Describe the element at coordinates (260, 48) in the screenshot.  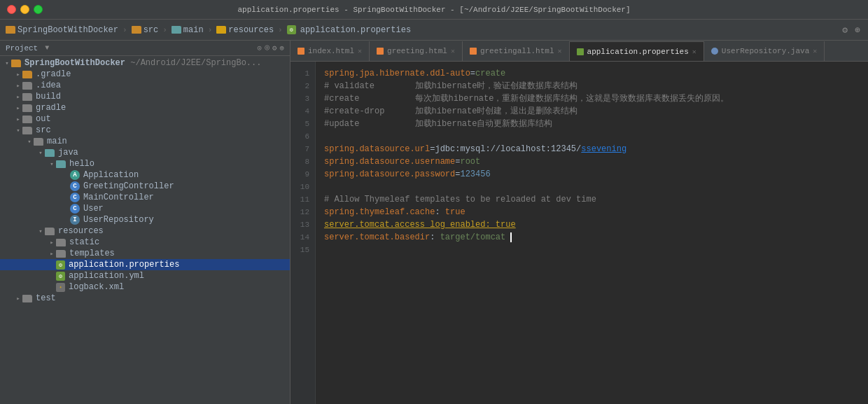
I see `sidebar-ctrl-1: ⊙` at that location.